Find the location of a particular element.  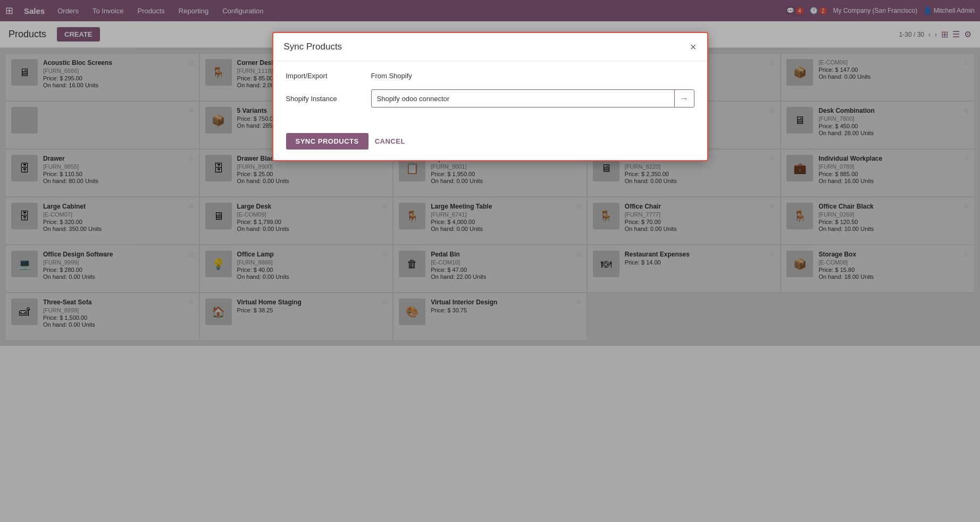

shopify-instance-select: Shopify odoo connector is located at coordinates (523, 99).